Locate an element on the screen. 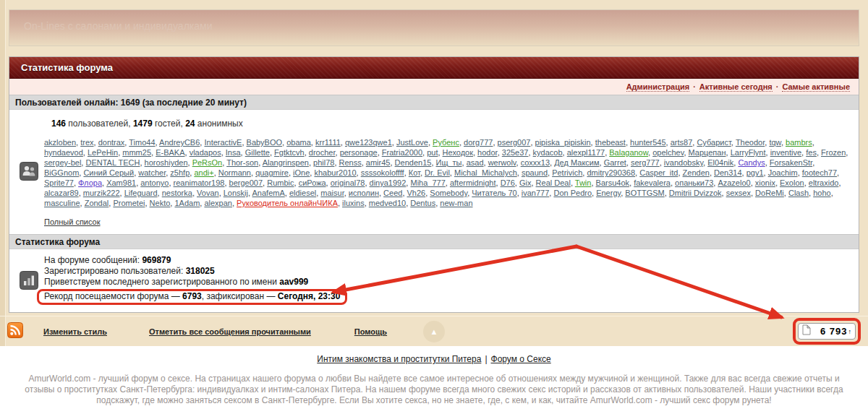 The width and height of the screenshot is (868, 414). online-user-link: Dentus is located at coordinates (422, 203).